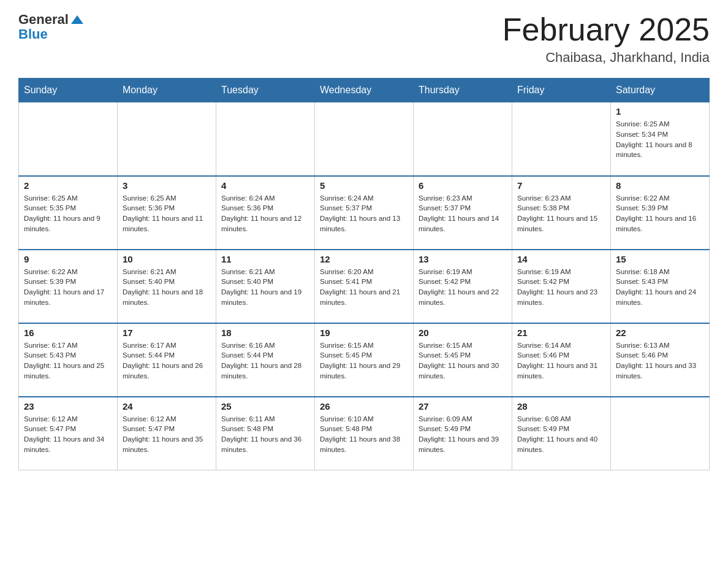 Image resolution: width=728 pixels, height=563 pixels. Describe the element at coordinates (661, 286) in the screenshot. I see `calendar-cell: 15Sunrise: 6:18 AMSunset: 5:43 PMDayligh…` at that location.